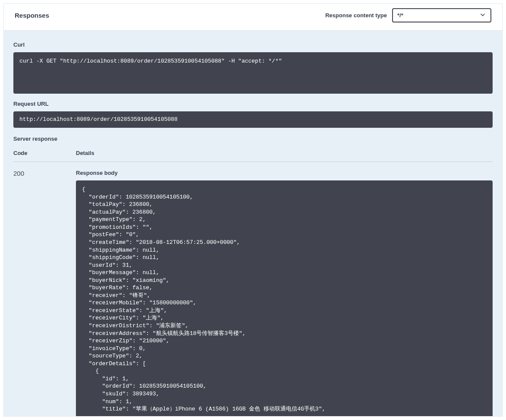  What do you see at coordinates (408, 16) in the screenshot?
I see `content-type-wrap: Response content type */*` at bounding box center [408, 16].